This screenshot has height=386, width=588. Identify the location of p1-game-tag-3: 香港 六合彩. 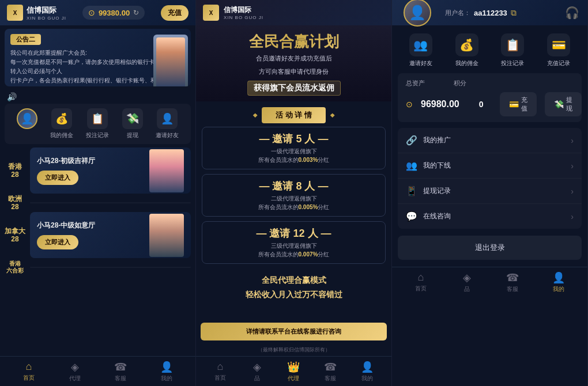
(15, 267).